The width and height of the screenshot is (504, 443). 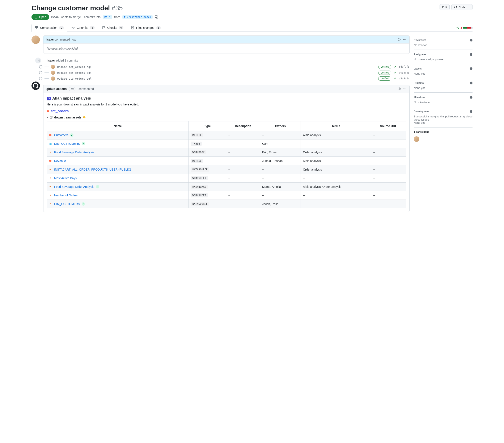 I want to click on tab-commits: Commits 3, so click(x=83, y=28).